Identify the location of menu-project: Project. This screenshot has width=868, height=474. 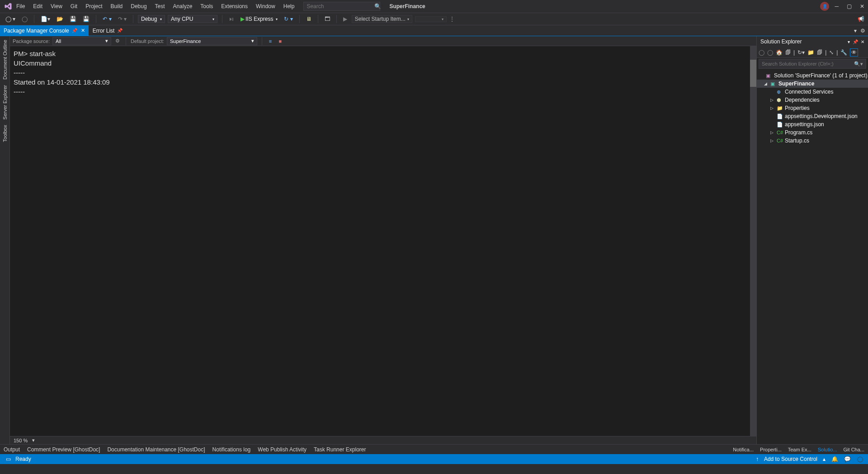
(94, 6).